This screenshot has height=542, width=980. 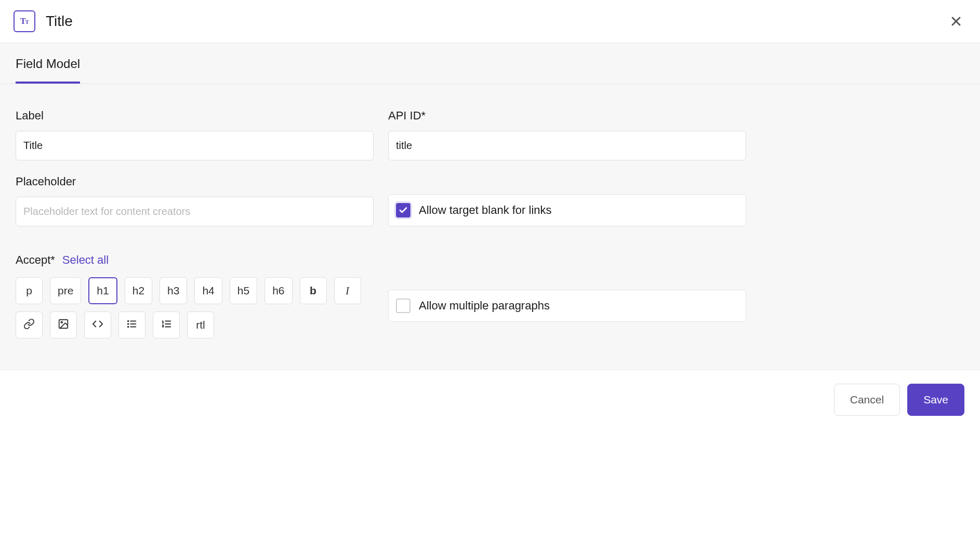 What do you see at coordinates (63, 325) in the screenshot?
I see `format-image-button` at bounding box center [63, 325].